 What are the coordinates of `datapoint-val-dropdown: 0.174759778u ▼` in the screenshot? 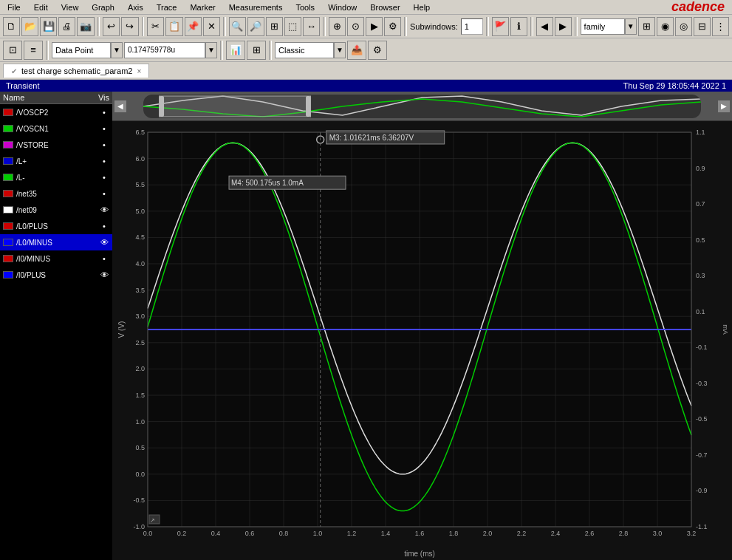 It's located at (171, 50).